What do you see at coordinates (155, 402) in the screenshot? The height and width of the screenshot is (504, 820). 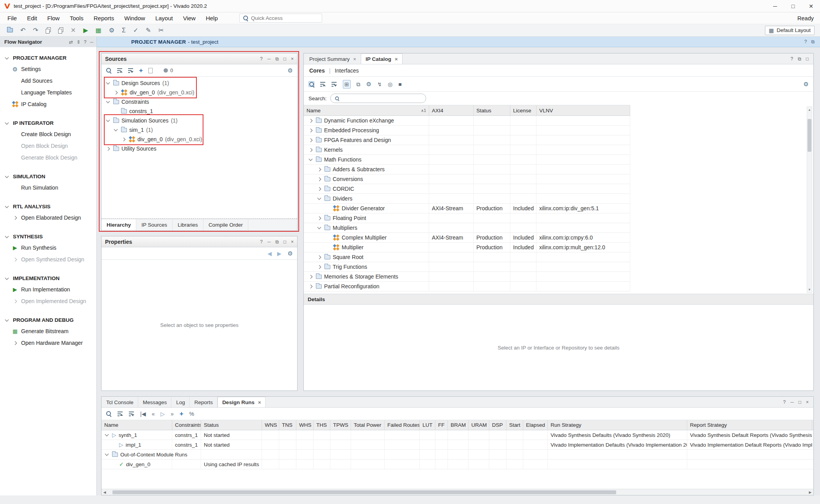 I see `tab-messages: Messages` at bounding box center [155, 402].